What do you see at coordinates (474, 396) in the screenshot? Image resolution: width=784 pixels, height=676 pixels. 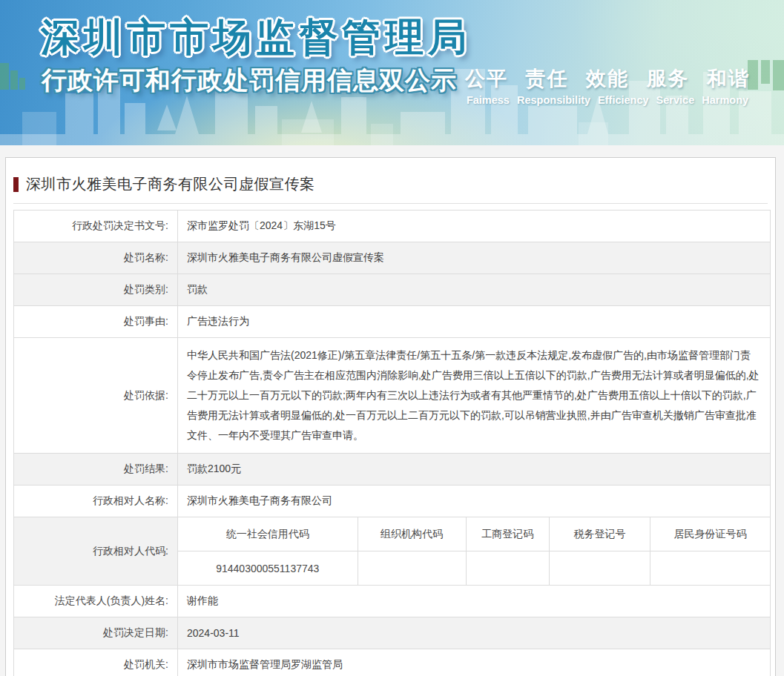 I see `row-value: 中华人民共和国广告法(2021修正)/第五章法律责任/第五十五条/第一款违反本法…` at bounding box center [474, 396].